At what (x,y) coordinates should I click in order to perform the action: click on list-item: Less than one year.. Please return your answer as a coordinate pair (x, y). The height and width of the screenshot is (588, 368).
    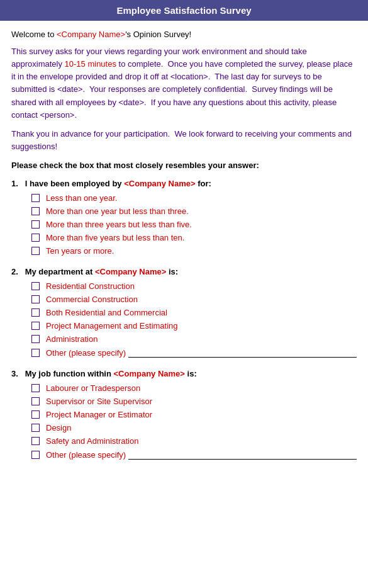
    Looking at the image, I should click on (194, 198).